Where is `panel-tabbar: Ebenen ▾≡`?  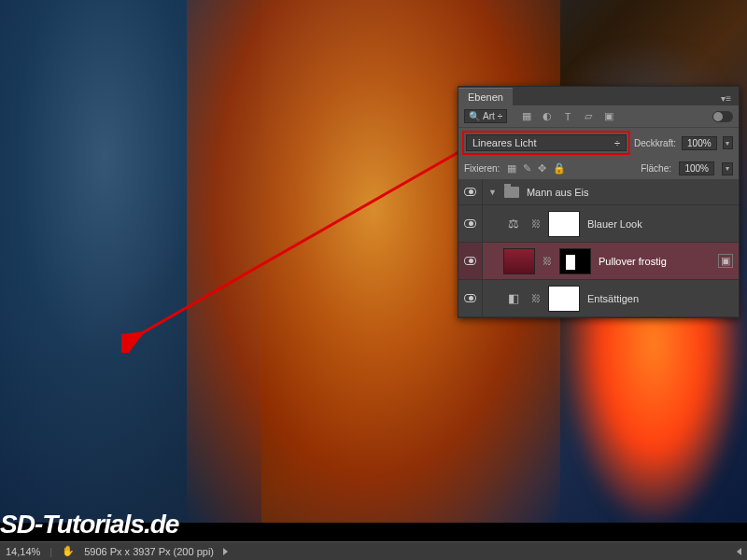 panel-tabbar: Ebenen ▾≡ is located at coordinates (599, 96).